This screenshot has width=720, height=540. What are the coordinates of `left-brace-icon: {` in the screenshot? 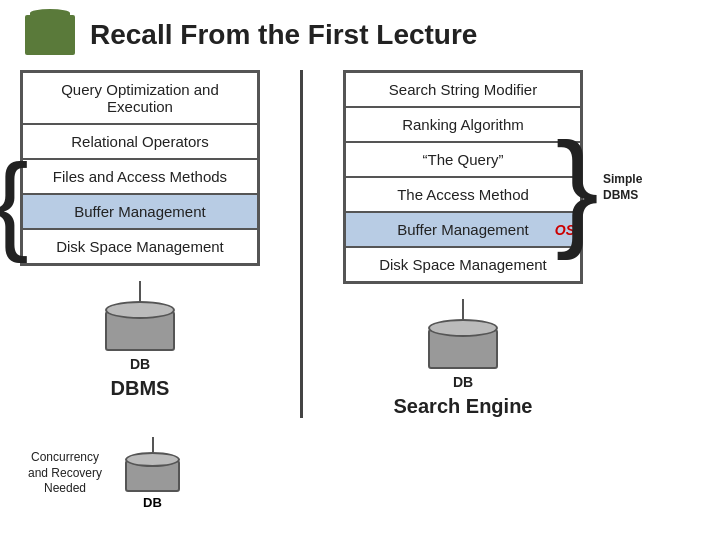 It's located at (14, 202).